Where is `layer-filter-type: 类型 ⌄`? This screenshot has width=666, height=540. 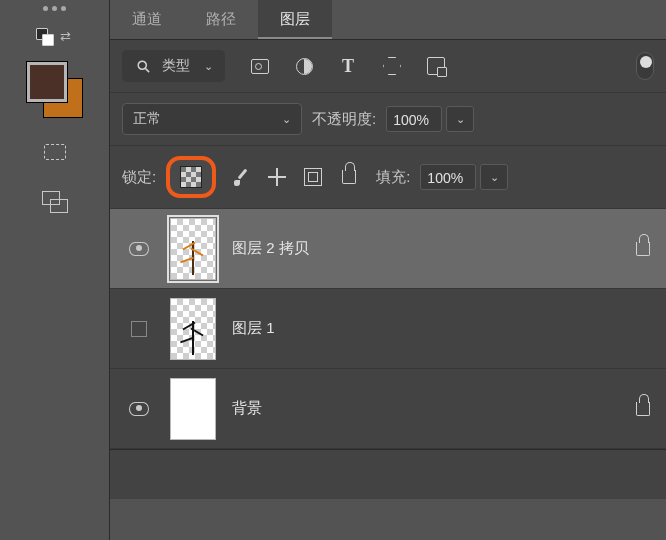
layer-filter-type: 类型 ⌄ is located at coordinates (174, 66).